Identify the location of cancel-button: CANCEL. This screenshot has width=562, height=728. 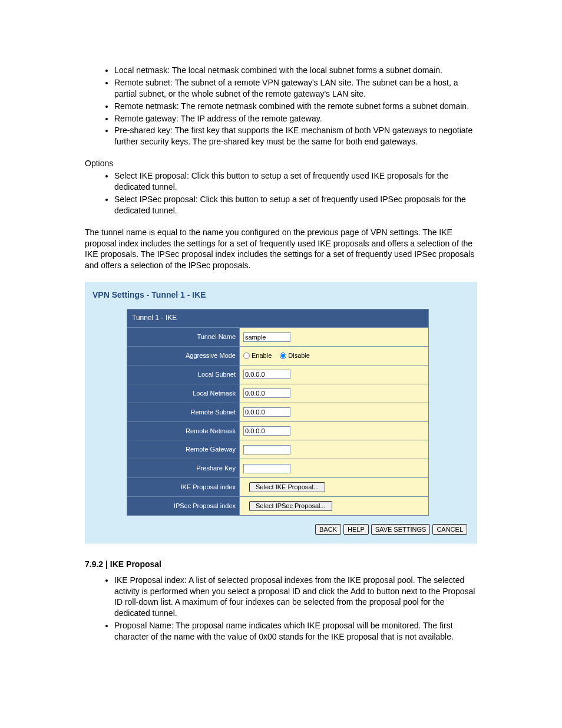
(450, 529).